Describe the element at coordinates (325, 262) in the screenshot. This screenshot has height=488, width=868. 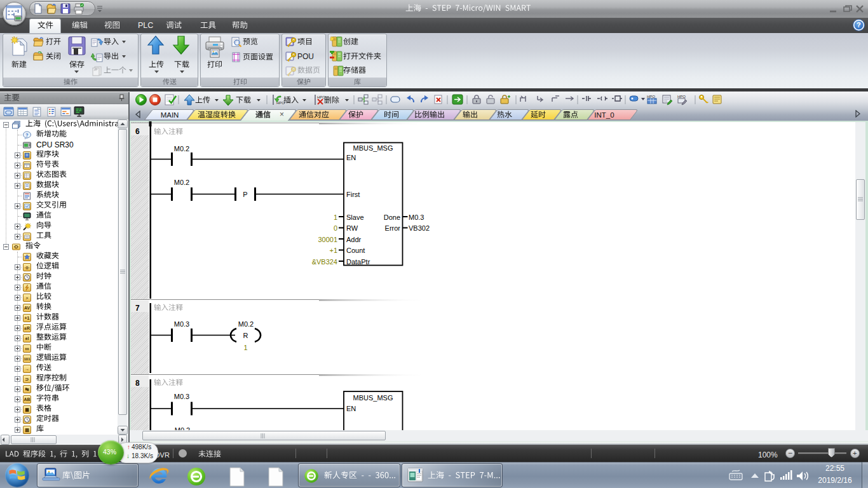
I see `svg-text: &VB324` at that location.